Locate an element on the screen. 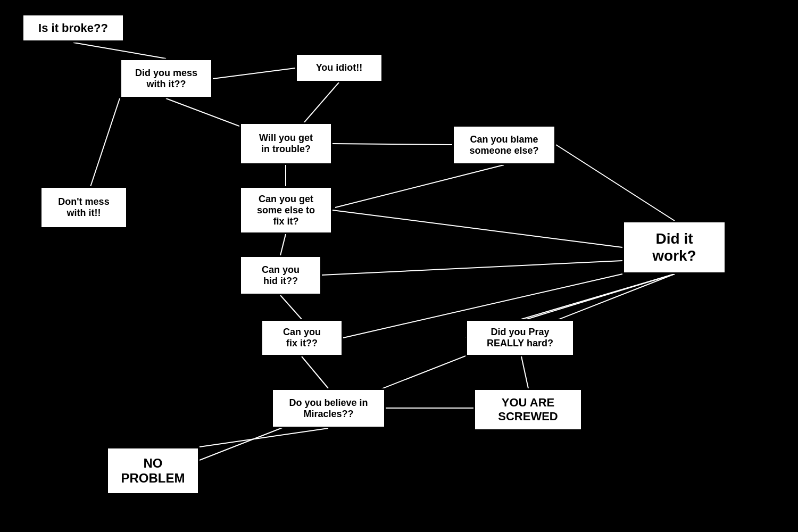 The width and height of the screenshot is (798, 532). did-you-pray-box: Did you PrayREALLY hard? is located at coordinates (520, 338).